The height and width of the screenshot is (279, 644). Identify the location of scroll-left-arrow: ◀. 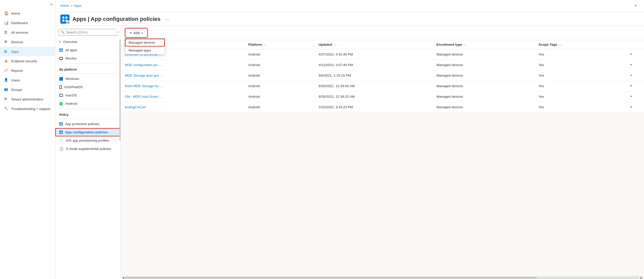
(123, 278).